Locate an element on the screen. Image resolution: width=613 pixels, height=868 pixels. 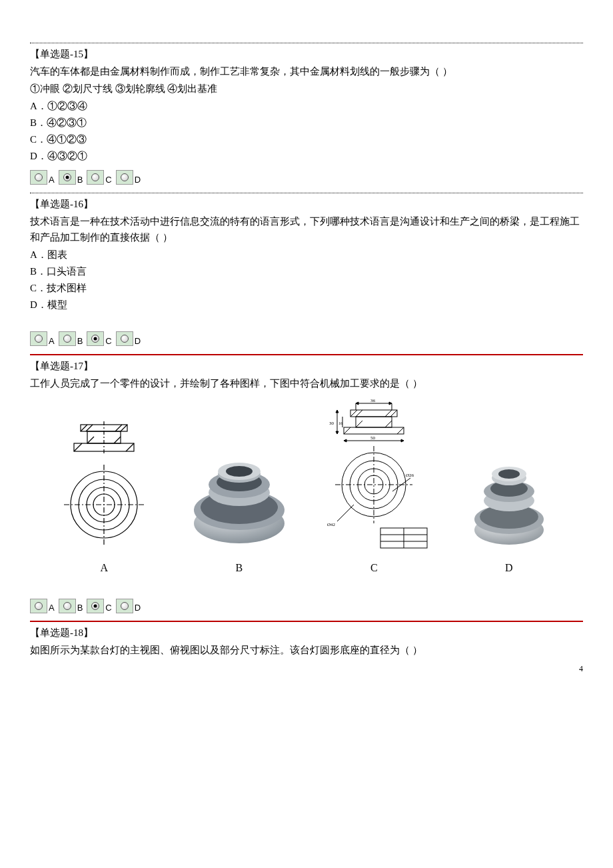
q16-radio-b is located at coordinates (67, 339).